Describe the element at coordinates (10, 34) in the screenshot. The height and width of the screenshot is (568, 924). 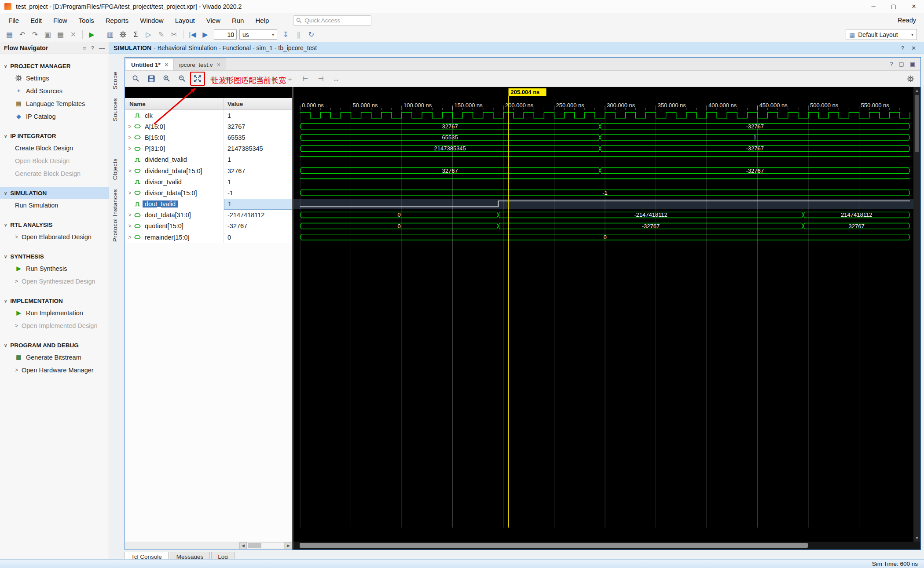
I see `open-file-icon: ▤` at that location.